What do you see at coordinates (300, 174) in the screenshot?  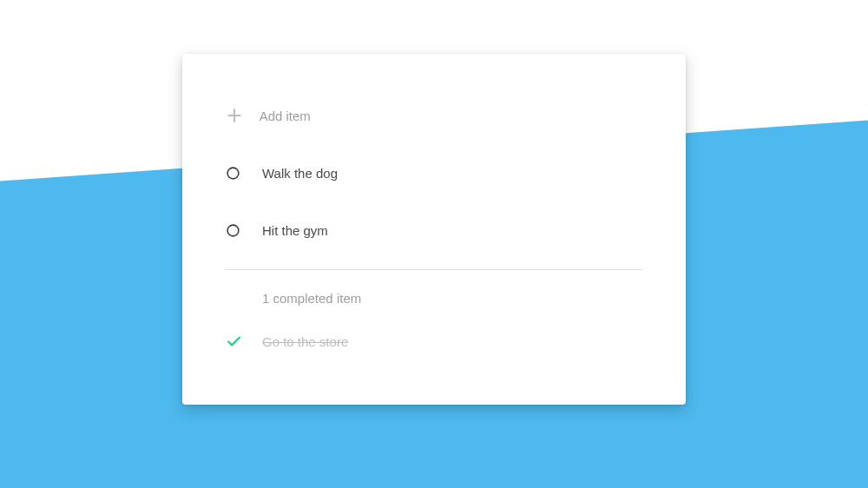 I see `todo-item-label: Walk the dog` at bounding box center [300, 174].